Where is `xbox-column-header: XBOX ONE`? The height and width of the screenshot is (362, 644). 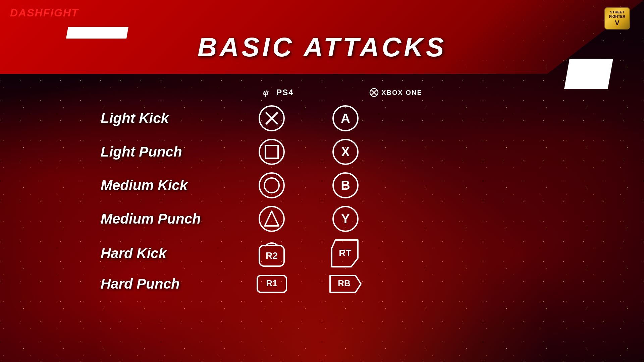
xbox-column-header: XBOX ONE is located at coordinates (396, 93).